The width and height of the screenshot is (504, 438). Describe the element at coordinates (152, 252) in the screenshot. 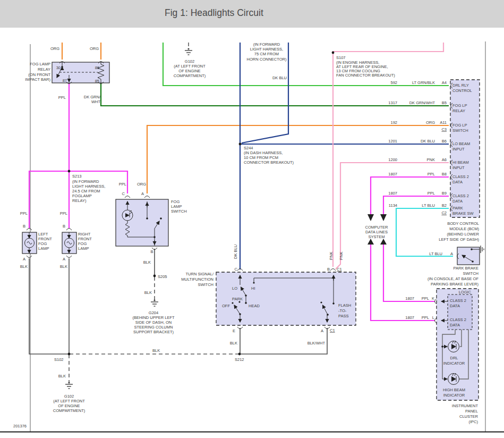

I see `fog-switch-pin-b: B` at that location.